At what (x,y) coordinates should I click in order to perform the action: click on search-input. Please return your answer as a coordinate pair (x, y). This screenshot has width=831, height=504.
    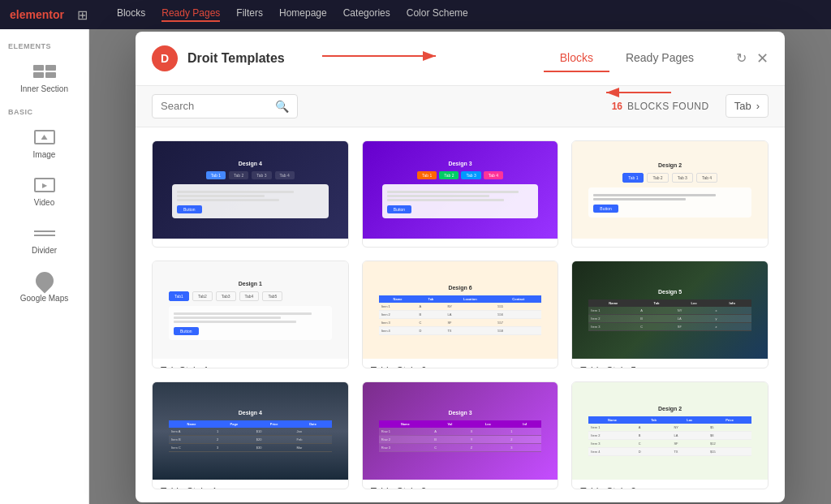
    Looking at the image, I should click on (216, 106).